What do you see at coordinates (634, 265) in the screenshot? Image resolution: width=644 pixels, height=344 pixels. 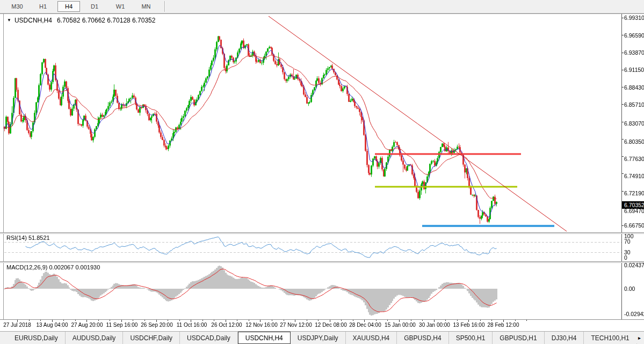 I see `macd-axis-label: 0.024372` at bounding box center [634, 265].